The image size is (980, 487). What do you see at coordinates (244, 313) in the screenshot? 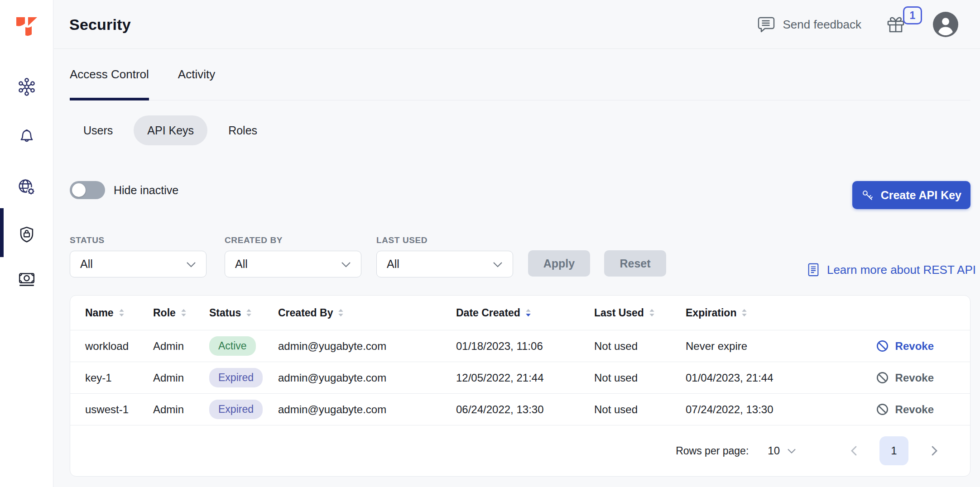
I see `column-header-status: Status` at bounding box center [244, 313].